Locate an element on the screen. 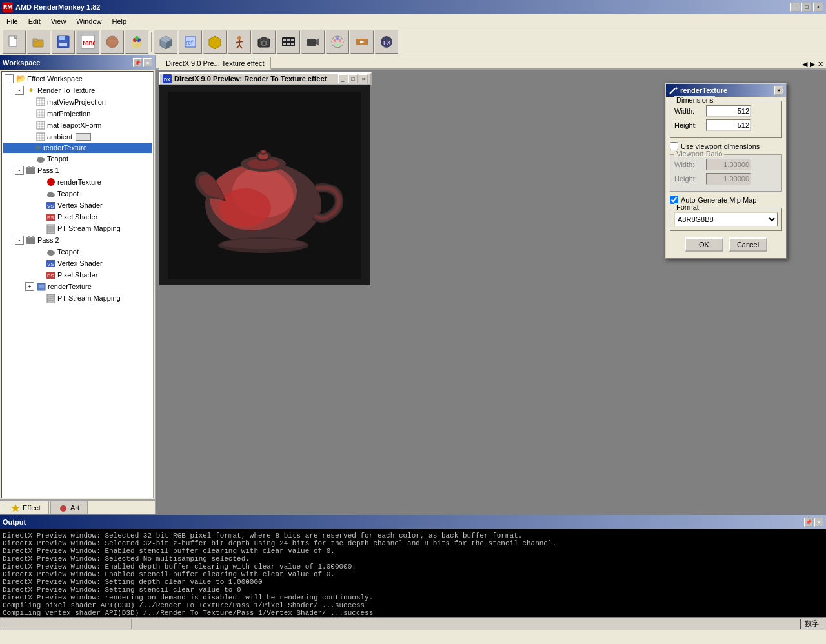  tab-nav-right: ▶ is located at coordinates (812, 65).